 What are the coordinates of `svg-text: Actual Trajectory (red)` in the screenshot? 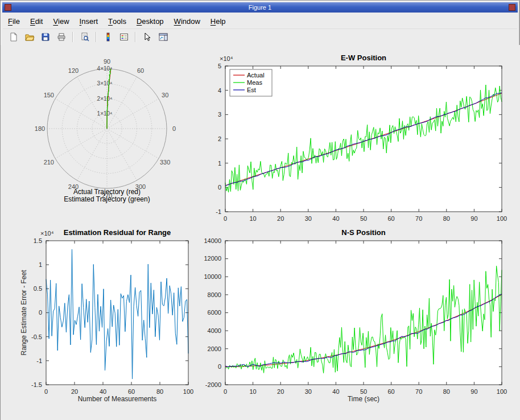 It's located at (107, 192).